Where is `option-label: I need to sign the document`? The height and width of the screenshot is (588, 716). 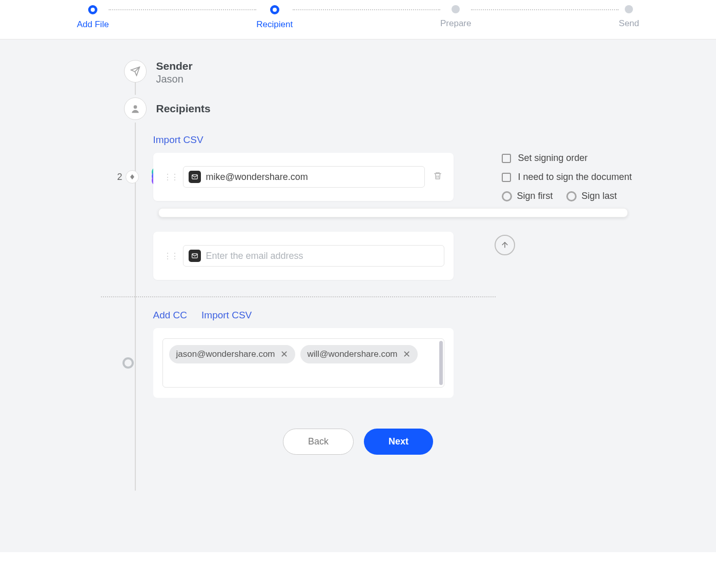
option-label: I need to sign the document is located at coordinates (575, 177).